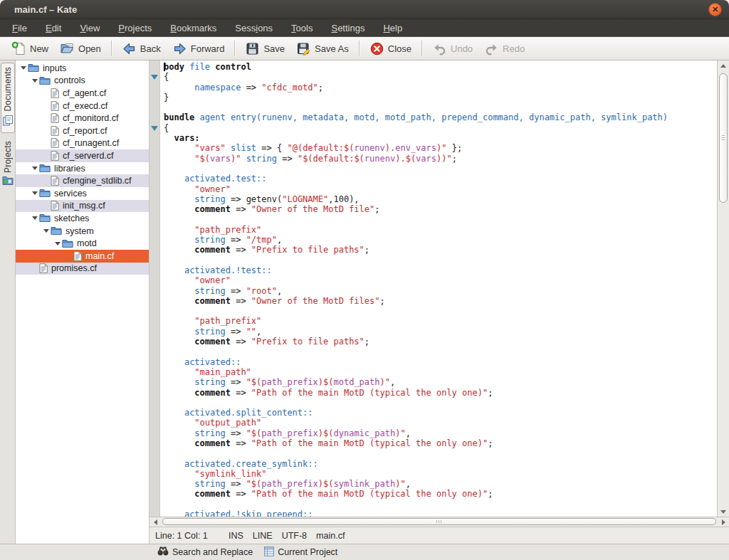 The height and width of the screenshot is (560, 729). What do you see at coordinates (440, 88) in the screenshot?
I see `code-line: namespace => "cfdc_motd";` at bounding box center [440, 88].